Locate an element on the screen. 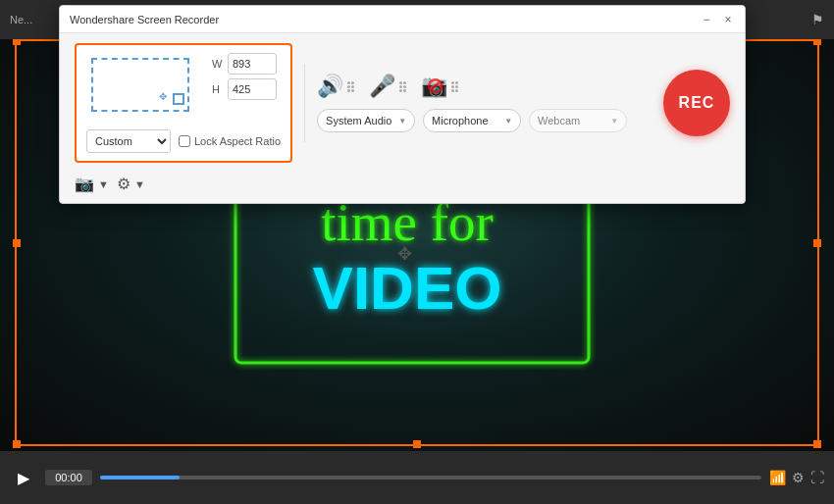 This screenshot has height=504, width=834. av-section: 🔊 🎤 is located at coordinates (479, 103).